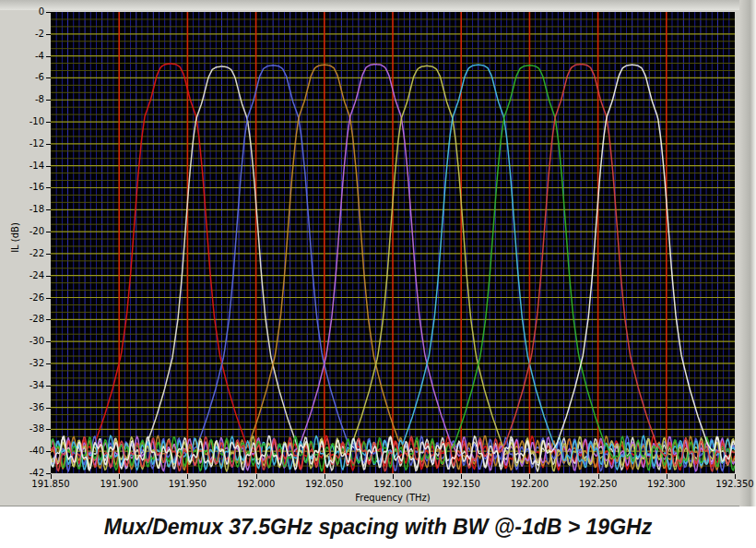 The width and height of the screenshot is (756, 548). I want to click on y-tick-label: -30, so click(22, 341).